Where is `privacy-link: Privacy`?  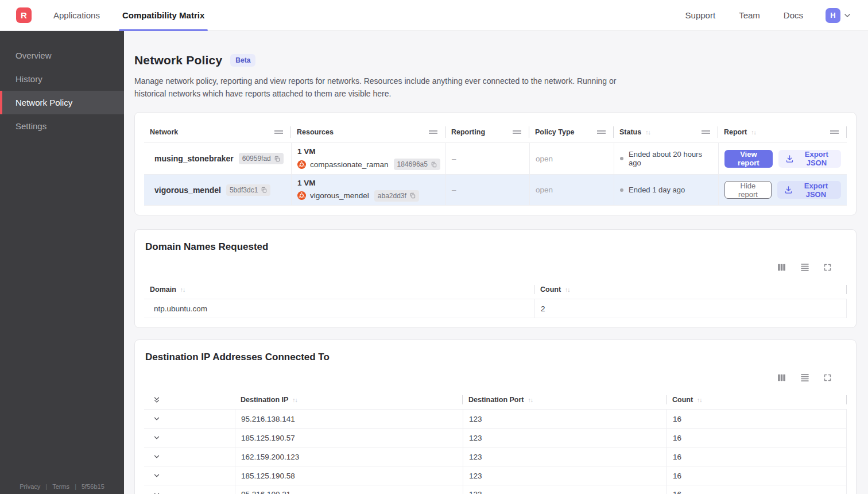
privacy-link: Privacy is located at coordinates (30, 487).